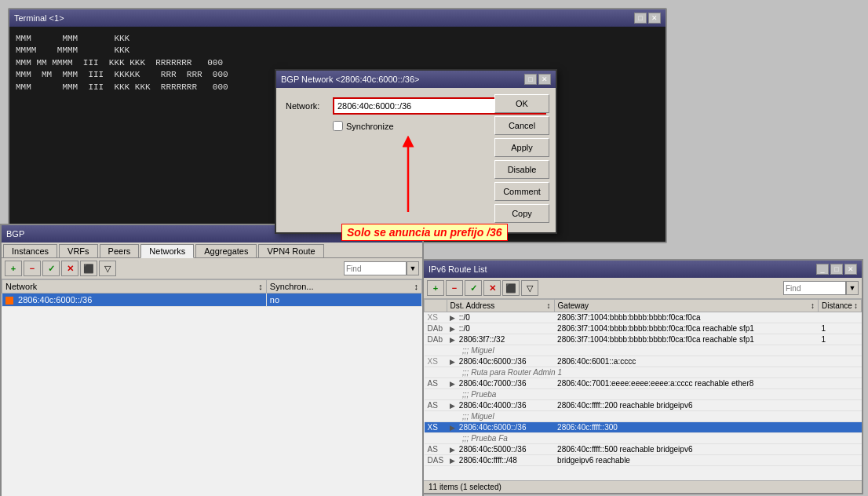 The height and width of the screenshot is (496, 868). What do you see at coordinates (647, 18) in the screenshot?
I see `terminal-controls: □ ✕` at bounding box center [647, 18].